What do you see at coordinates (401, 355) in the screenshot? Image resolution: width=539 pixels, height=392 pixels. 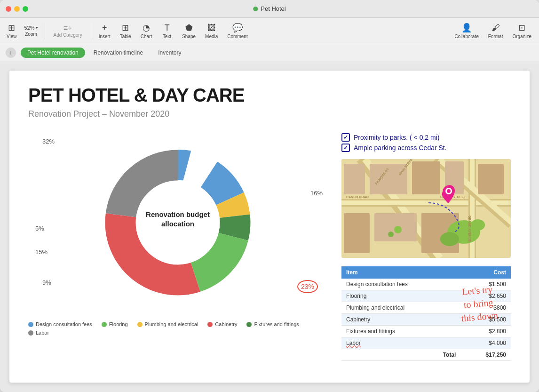 I see `table-total-label: Total` at bounding box center [401, 355].